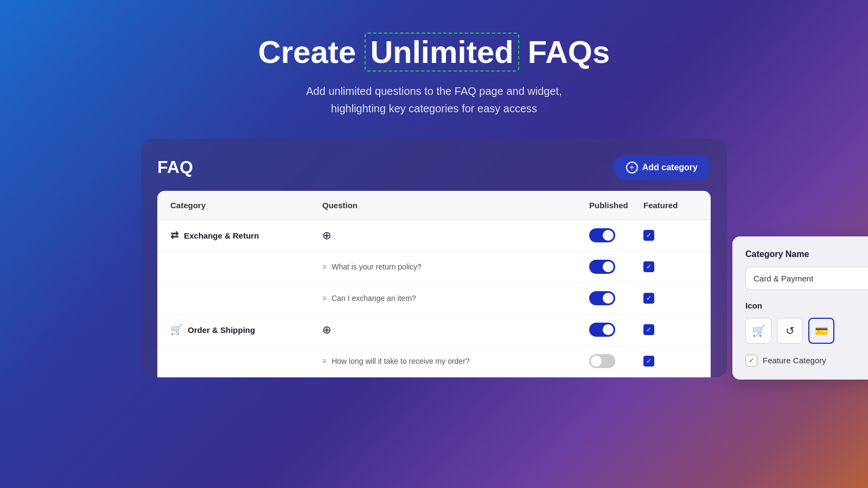  What do you see at coordinates (662, 168) in the screenshot?
I see `add-category-button: + Add category` at bounding box center [662, 168].